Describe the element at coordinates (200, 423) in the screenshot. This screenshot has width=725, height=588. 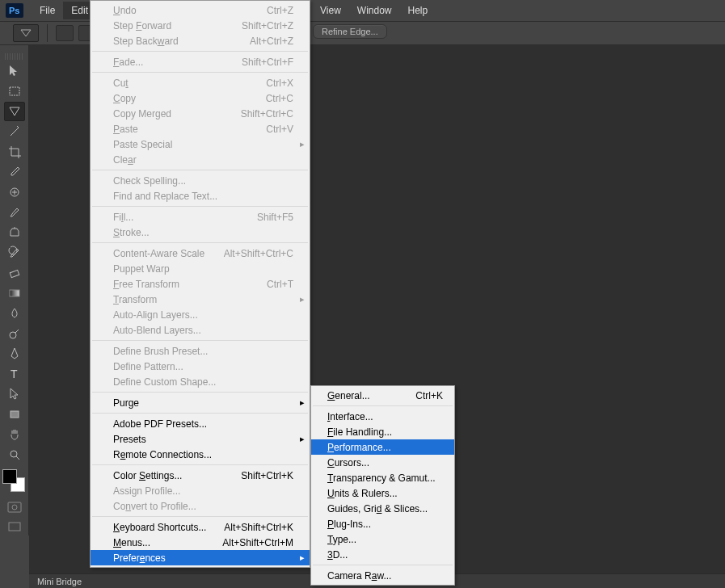
I see `edit-menu-item-adobe-pdf-presets: Adobe PDF Presets...` at that location.